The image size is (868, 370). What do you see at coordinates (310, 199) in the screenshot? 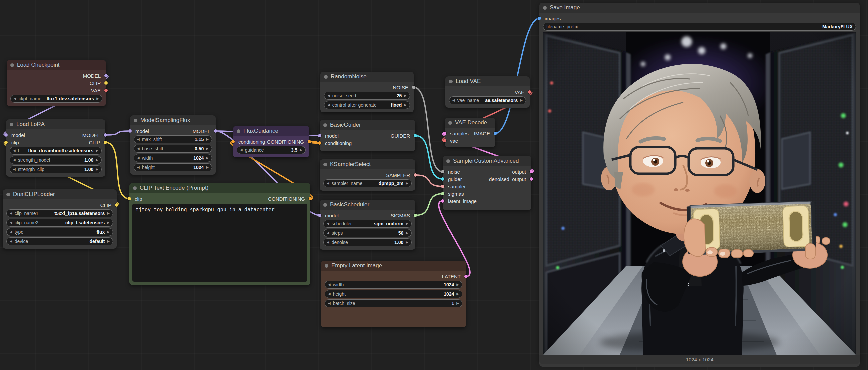
I see `output-slot-conditioning` at bounding box center [310, 199].